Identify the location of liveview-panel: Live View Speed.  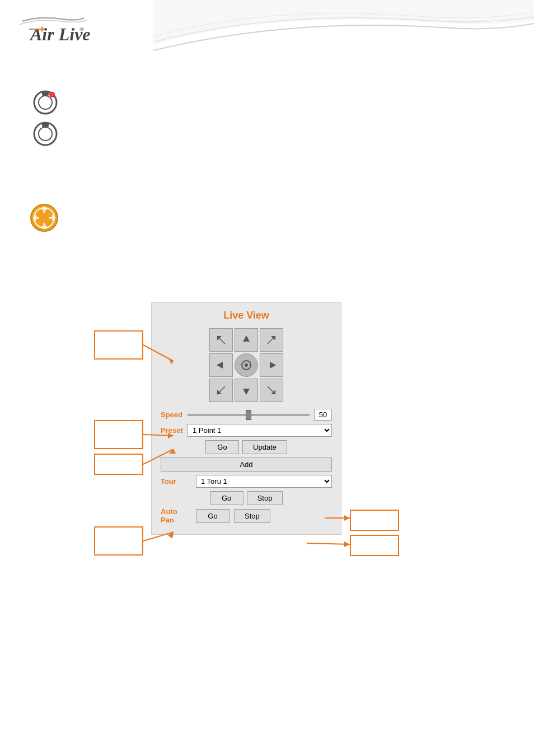
(246, 419).